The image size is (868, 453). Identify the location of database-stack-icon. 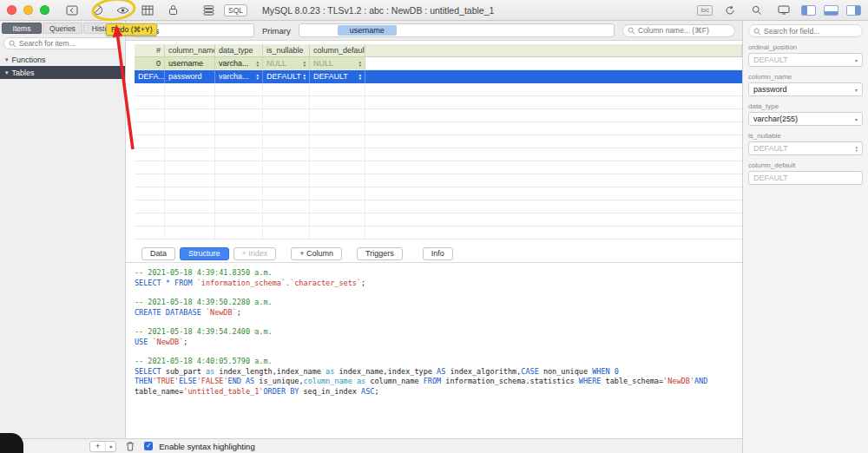
(208, 10).